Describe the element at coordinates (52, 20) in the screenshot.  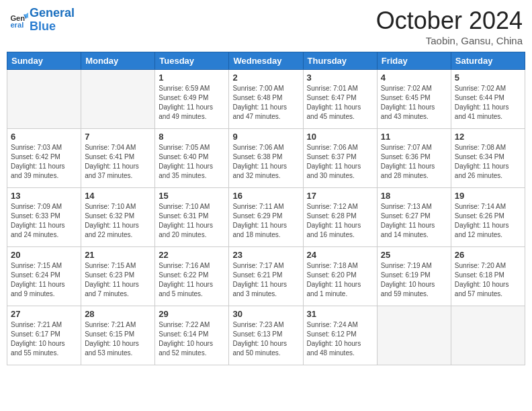
I see `logo-text: General Blue` at that location.